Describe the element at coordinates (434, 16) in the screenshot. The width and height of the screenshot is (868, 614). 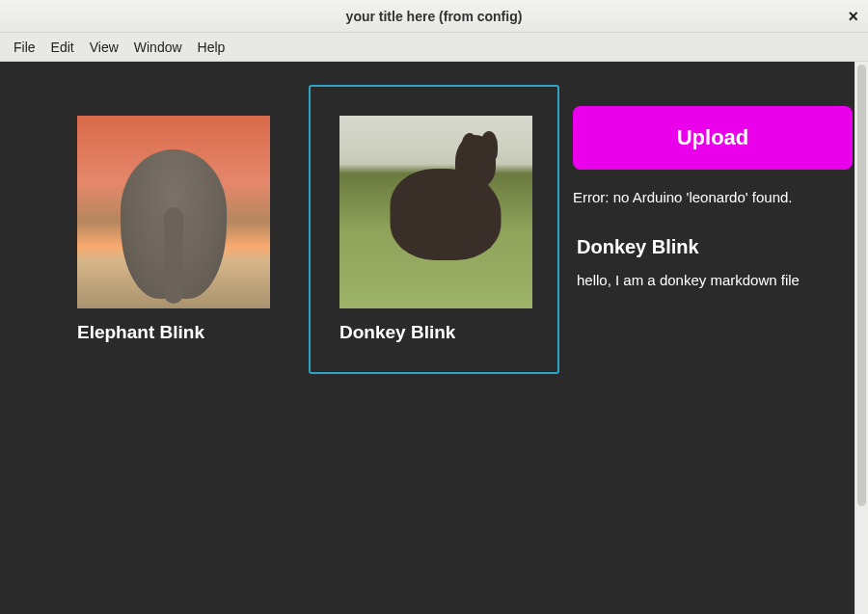
I see `window-titlebar: your title here (from config) ×` at that location.